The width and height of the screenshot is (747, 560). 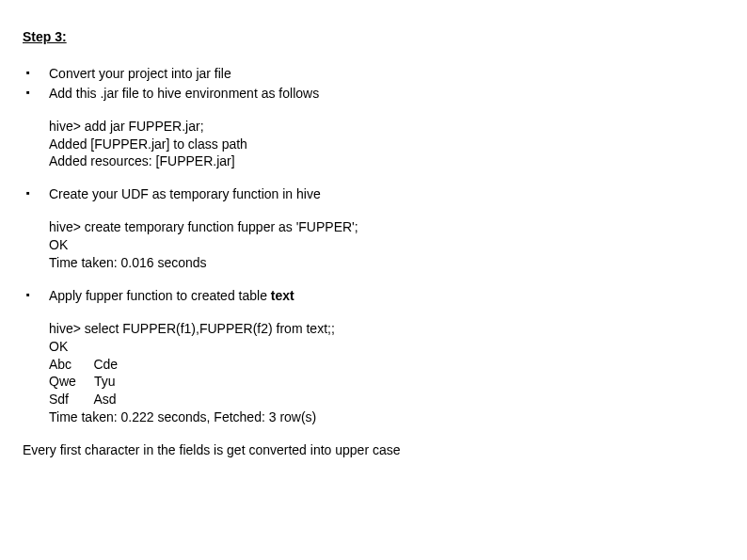 What do you see at coordinates (282, 296) in the screenshot?
I see `list-item-bold: text` at bounding box center [282, 296].